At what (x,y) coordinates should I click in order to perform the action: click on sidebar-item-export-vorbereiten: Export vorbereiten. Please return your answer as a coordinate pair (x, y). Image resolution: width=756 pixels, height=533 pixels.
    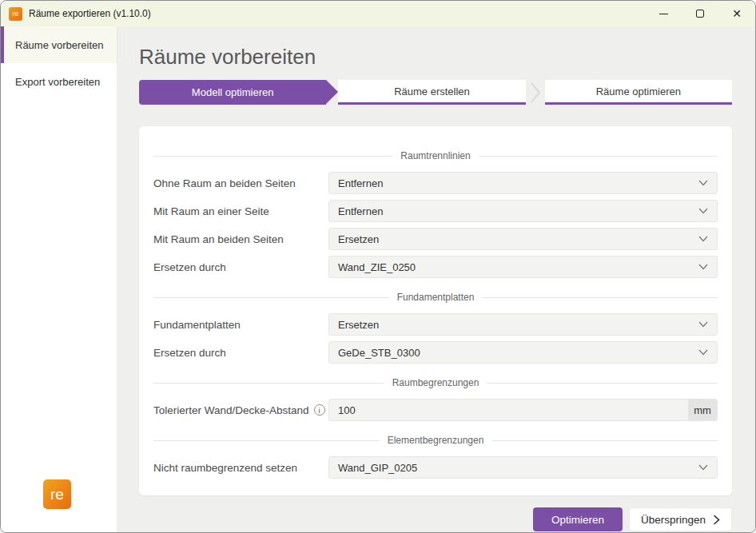
    Looking at the image, I should click on (59, 82).